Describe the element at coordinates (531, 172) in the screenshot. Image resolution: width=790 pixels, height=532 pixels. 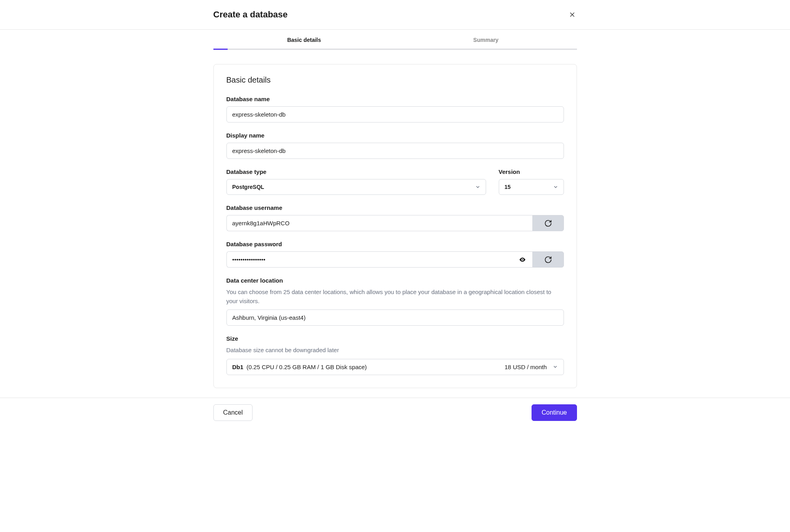
I see `label-version: Version` at that location.